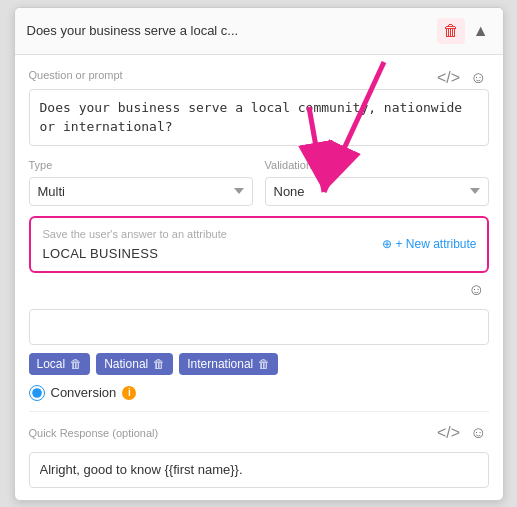 The image size is (517, 507). What do you see at coordinates (159, 364) in the screenshot?
I see `tag-national-delete: 🗑` at bounding box center [159, 364].